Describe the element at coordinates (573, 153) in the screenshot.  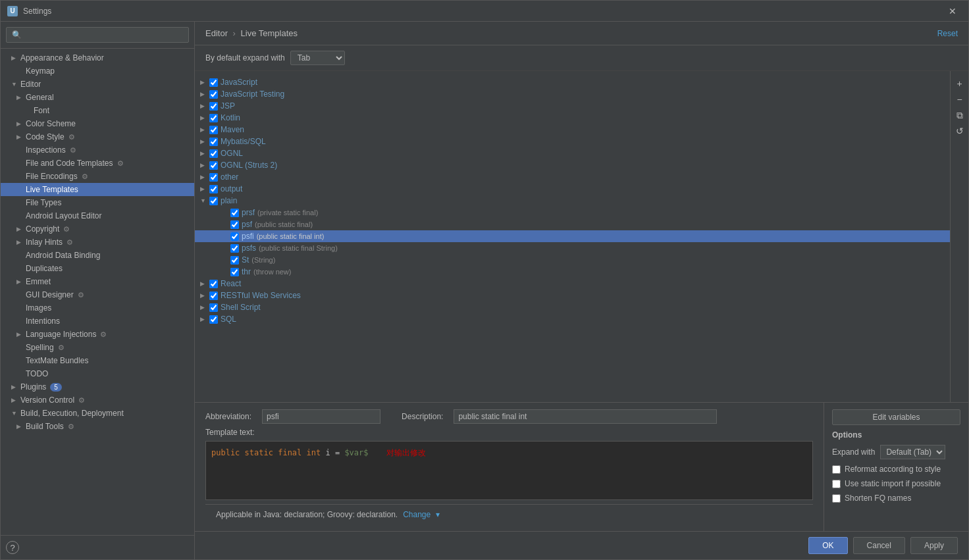
I see `tpl-group-ognl: ▶ OGNL` at that location.